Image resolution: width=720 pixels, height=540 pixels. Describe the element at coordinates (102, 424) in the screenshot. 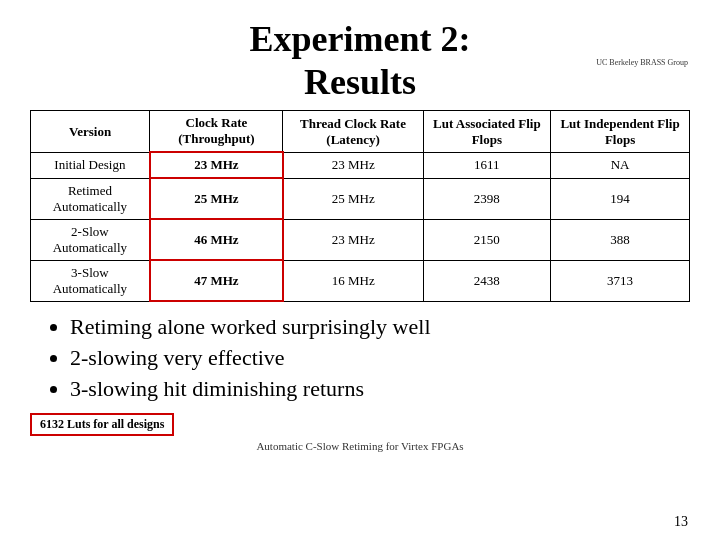

I see `footer-box: 6132 Luts for all designs` at that location.